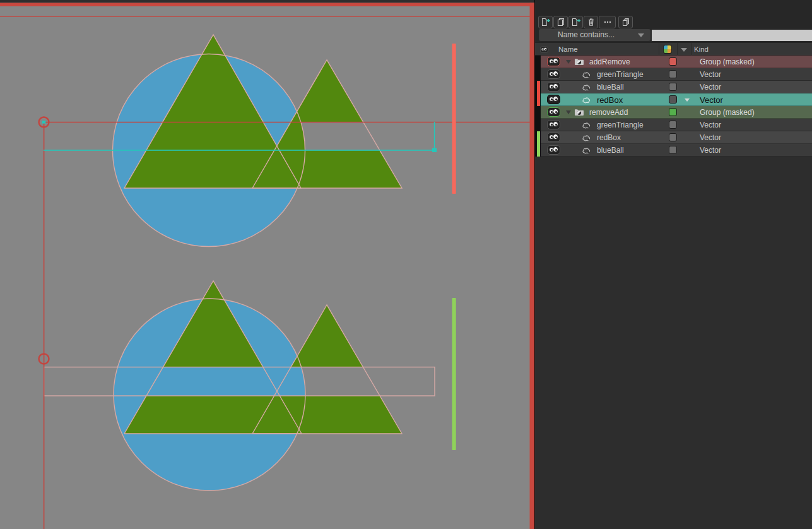 The width and height of the screenshot is (812, 529). Describe the element at coordinates (575, 22) in the screenshot. I see `duplicate-link-button` at that location.